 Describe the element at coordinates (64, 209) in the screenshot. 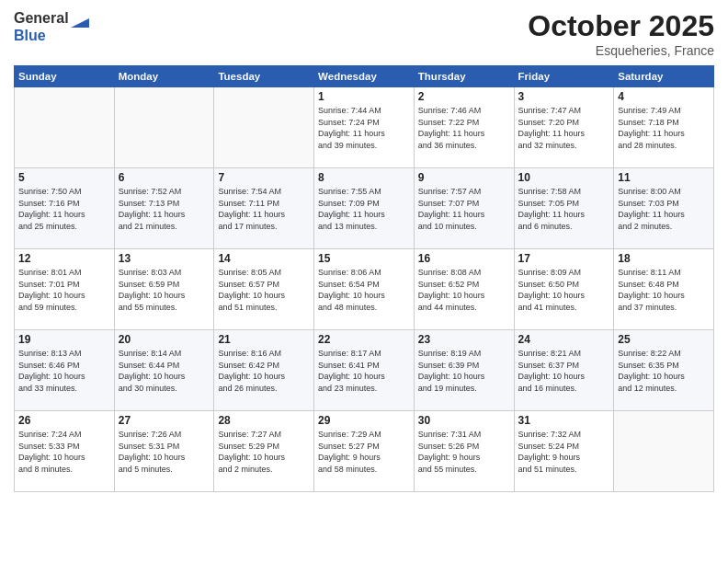

I see `day-cell: 5Sunrise: 7:50 AMSunset: 7:16 PMDaylight…` at that location.